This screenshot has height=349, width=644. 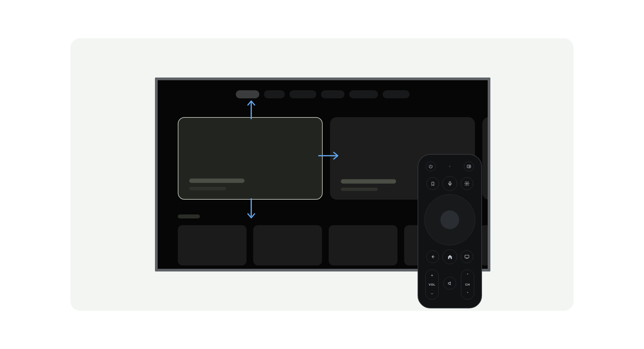 I want to click on input-icon, so click(x=469, y=166).